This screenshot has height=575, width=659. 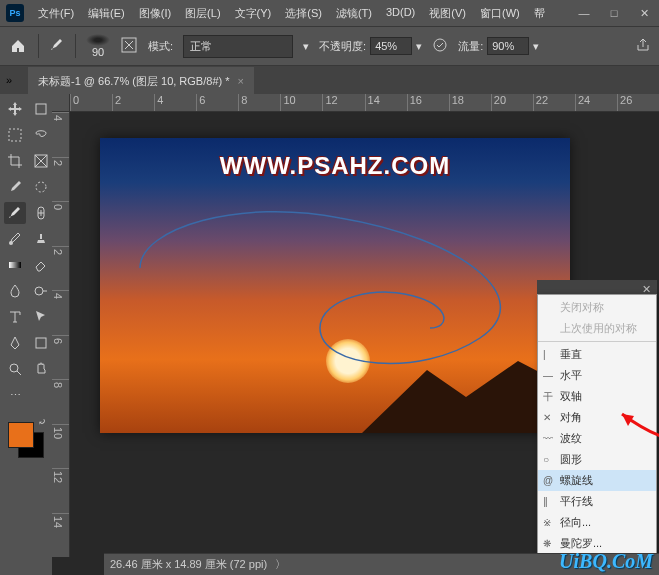 What do you see at coordinates (597, 438) in the screenshot?
I see `menu-symmetry-4: 〰波纹` at bounding box center [597, 438].